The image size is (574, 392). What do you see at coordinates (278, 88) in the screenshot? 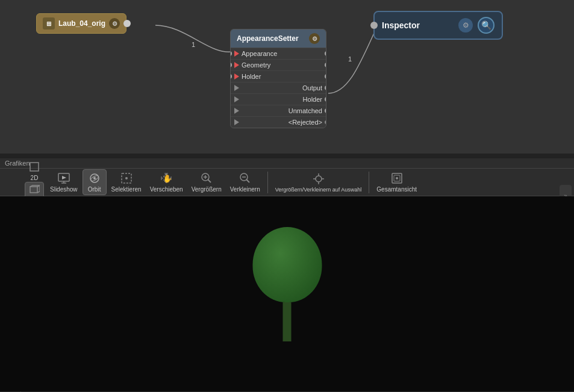
I see `port-output: Output` at bounding box center [278, 88].